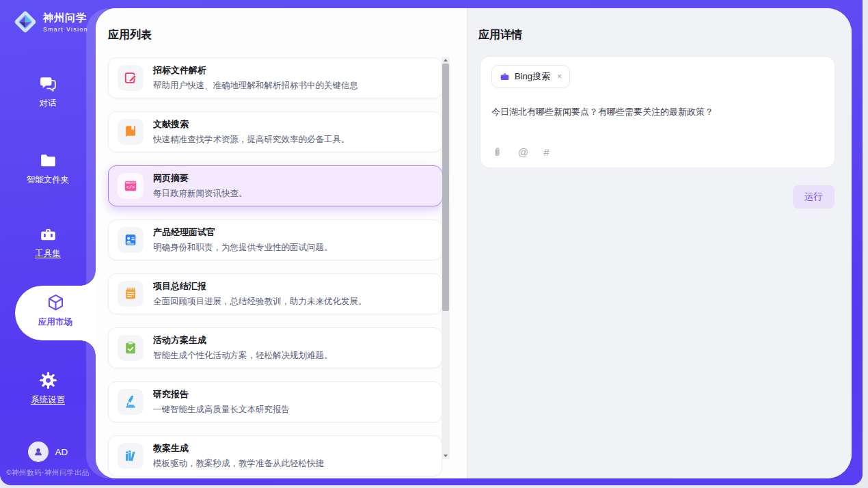  I want to click on cube-icon, so click(56, 302).